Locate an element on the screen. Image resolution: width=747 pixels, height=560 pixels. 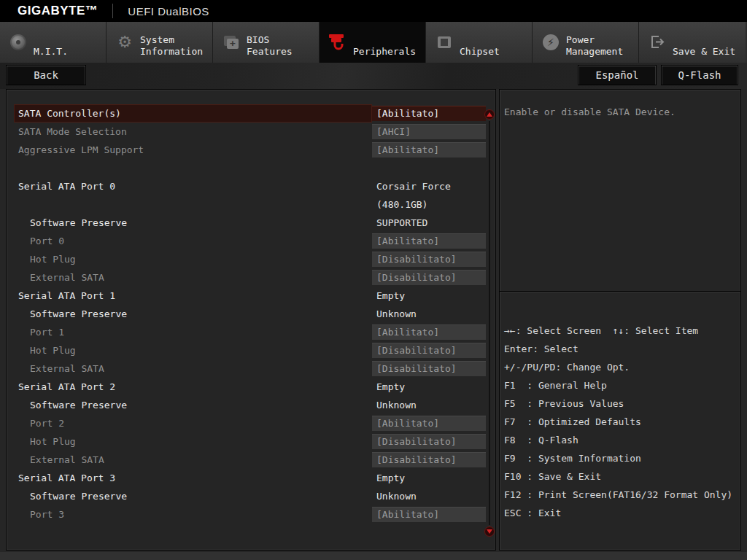
setting-label: Port 2 is located at coordinates (193, 423).